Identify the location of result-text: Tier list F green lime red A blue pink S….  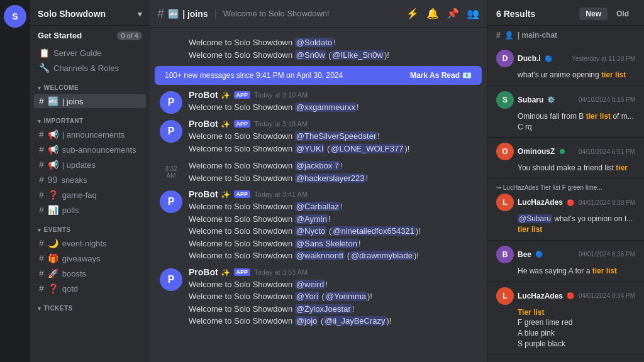
(566, 328).